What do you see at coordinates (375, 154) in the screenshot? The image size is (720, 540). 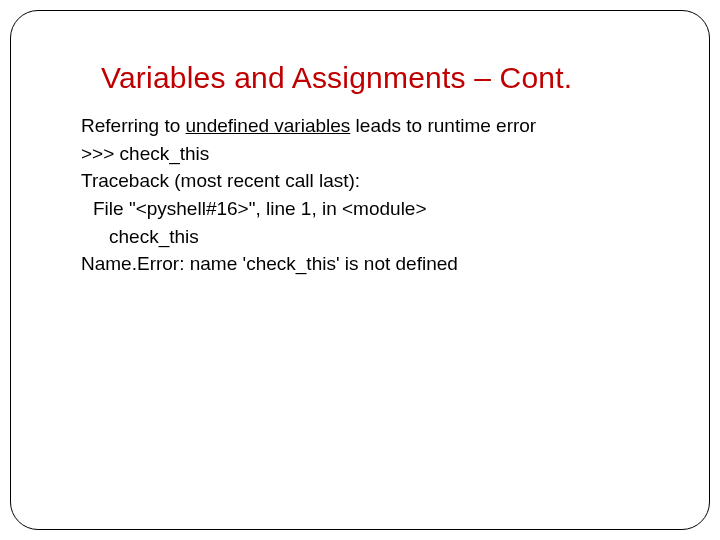 I see `code-prompt-line: >>> check_this` at bounding box center [375, 154].